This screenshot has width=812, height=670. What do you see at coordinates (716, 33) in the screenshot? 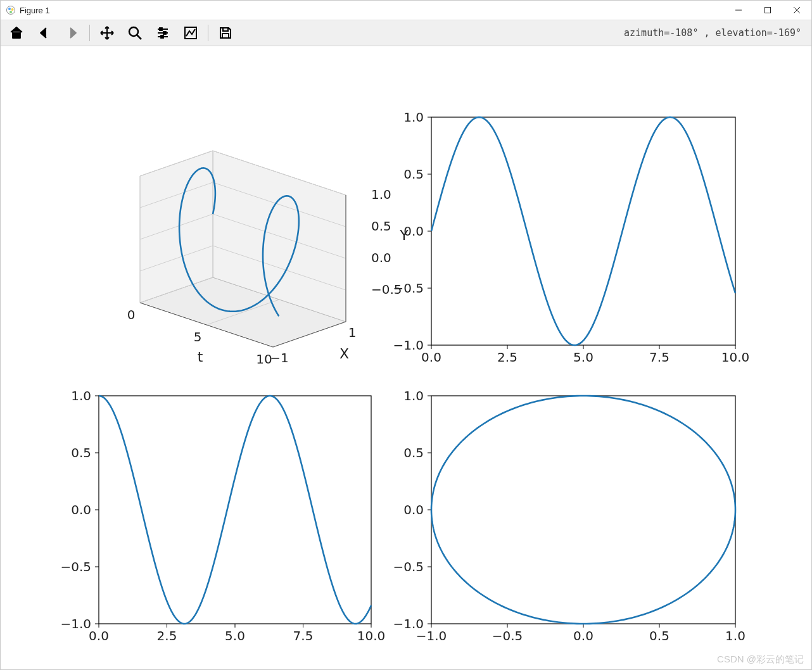
I see `view-status-text: azimuth=-108° , elevation=-169°` at bounding box center [716, 33].